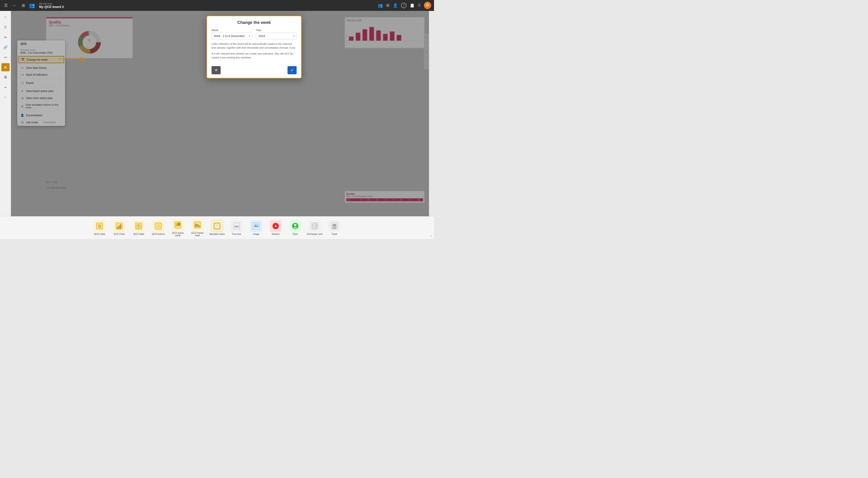 The width and height of the screenshot is (868, 478). Describe the element at coordinates (217, 234) in the screenshot. I see `standard-notes-label: Standard notes` at that location.